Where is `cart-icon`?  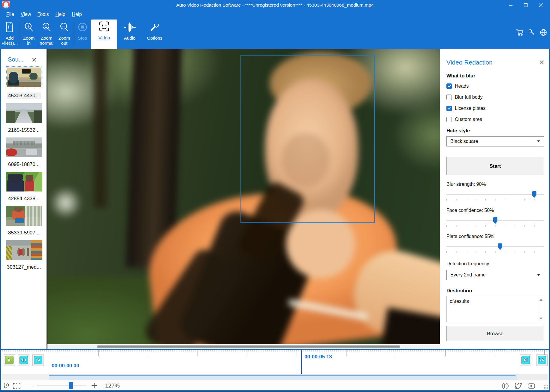
cart-icon is located at coordinates (520, 33).